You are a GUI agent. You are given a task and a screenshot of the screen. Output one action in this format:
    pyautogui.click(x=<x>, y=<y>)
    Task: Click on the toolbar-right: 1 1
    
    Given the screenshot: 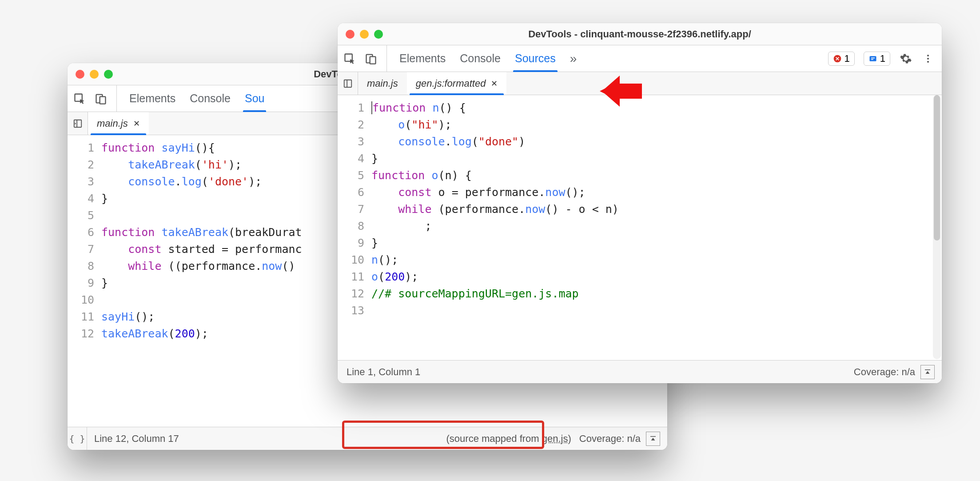 What is the action you would take?
    pyautogui.click(x=885, y=59)
    